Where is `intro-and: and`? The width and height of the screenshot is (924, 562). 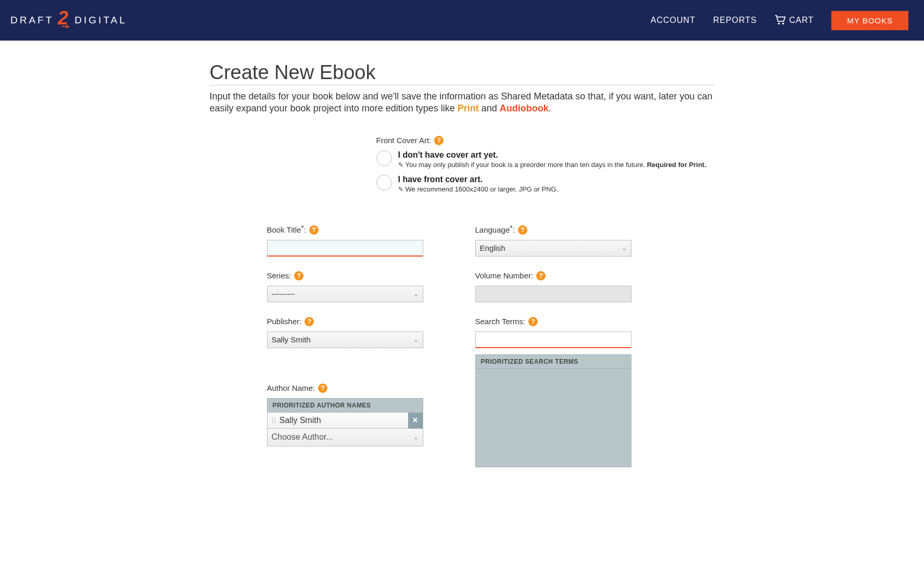 intro-and: and is located at coordinates (489, 108).